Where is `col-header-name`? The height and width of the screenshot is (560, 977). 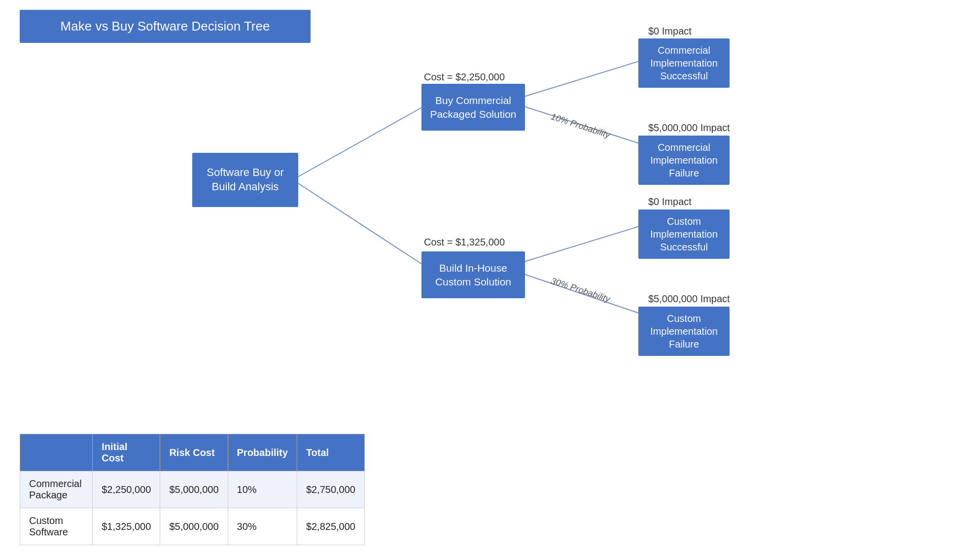
col-header-name is located at coordinates (56, 453).